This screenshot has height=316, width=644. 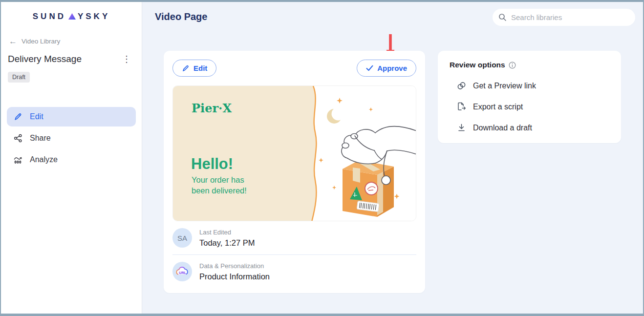 I want to click on meta-label: Data & Personalization, so click(x=235, y=266).